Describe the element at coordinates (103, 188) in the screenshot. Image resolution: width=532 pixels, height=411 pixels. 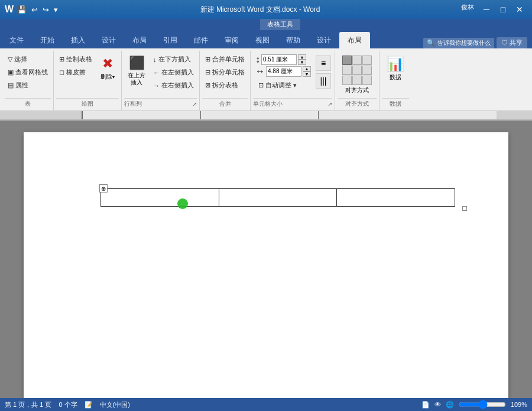
I see `table-move-handle: ⊕` at that location.